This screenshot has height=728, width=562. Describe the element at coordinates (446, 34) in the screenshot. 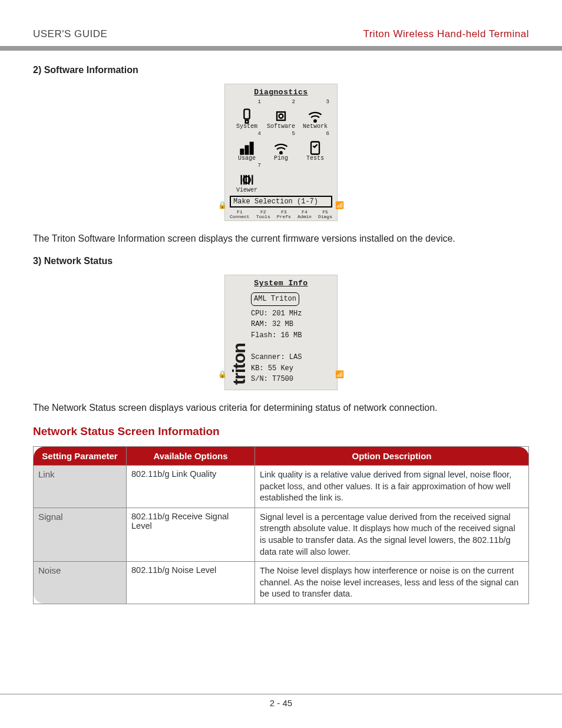

I see `header-right: Triton Wireless Hand-held Terminal` at that location.